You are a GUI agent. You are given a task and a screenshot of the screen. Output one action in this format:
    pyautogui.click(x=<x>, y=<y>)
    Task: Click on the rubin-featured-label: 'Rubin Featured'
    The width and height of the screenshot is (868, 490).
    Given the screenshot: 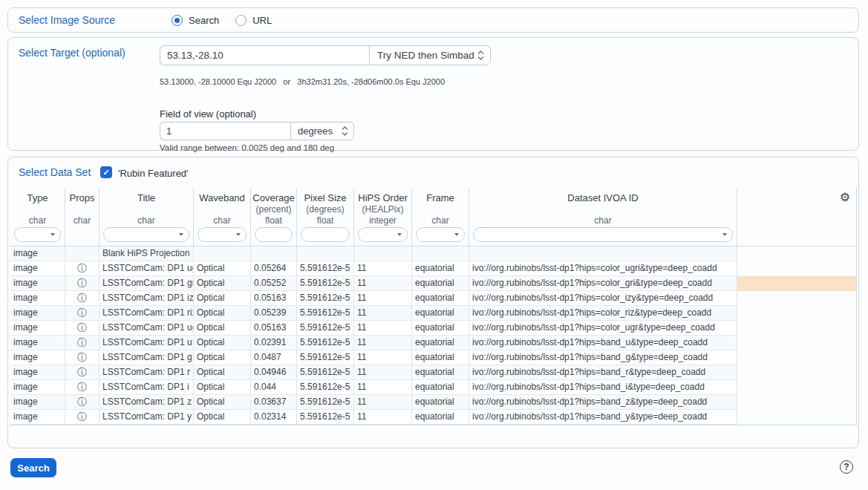 What is the action you would take?
    pyautogui.click(x=153, y=174)
    